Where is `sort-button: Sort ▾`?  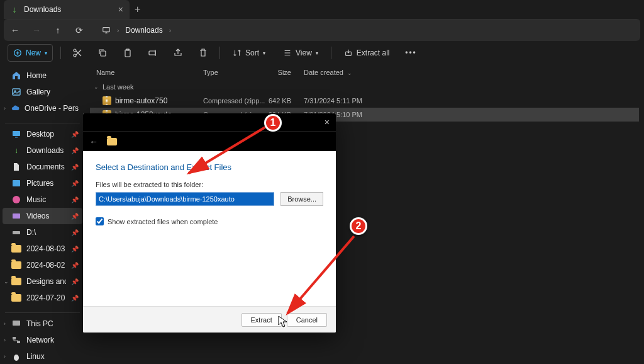 sort-button: Sort ▾ is located at coordinates (249, 53).